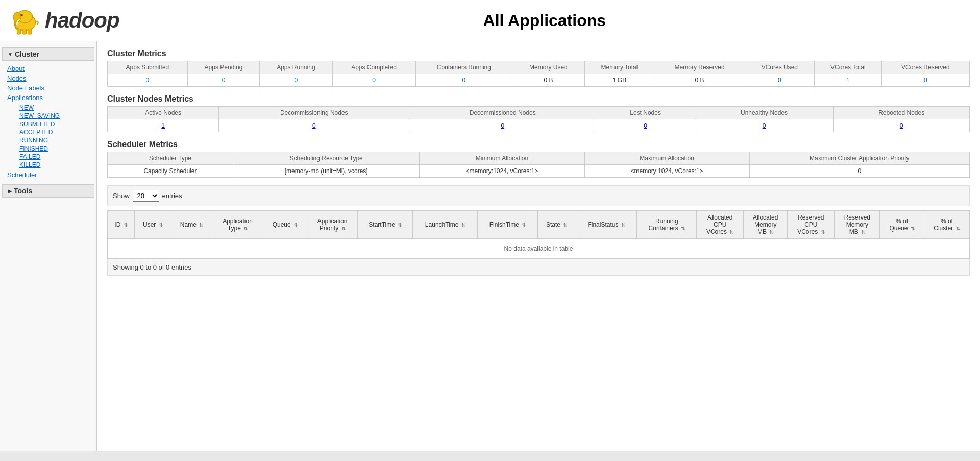  What do you see at coordinates (48, 79) in the screenshot?
I see `sidebar-item-nodes: Nodes` at bounding box center [48, 79].